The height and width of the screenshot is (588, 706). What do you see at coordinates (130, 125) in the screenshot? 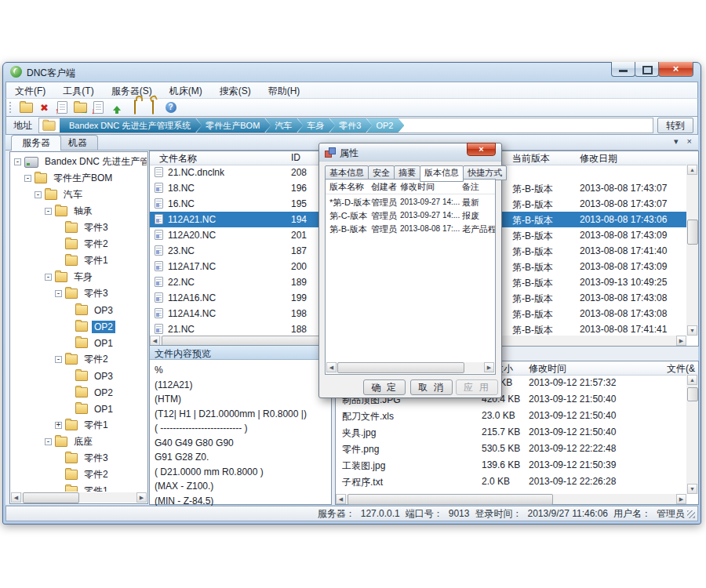
I see `breadcrumb-item: Bandex DNC 先进生产管理系统` at bounding box center [130, 125].